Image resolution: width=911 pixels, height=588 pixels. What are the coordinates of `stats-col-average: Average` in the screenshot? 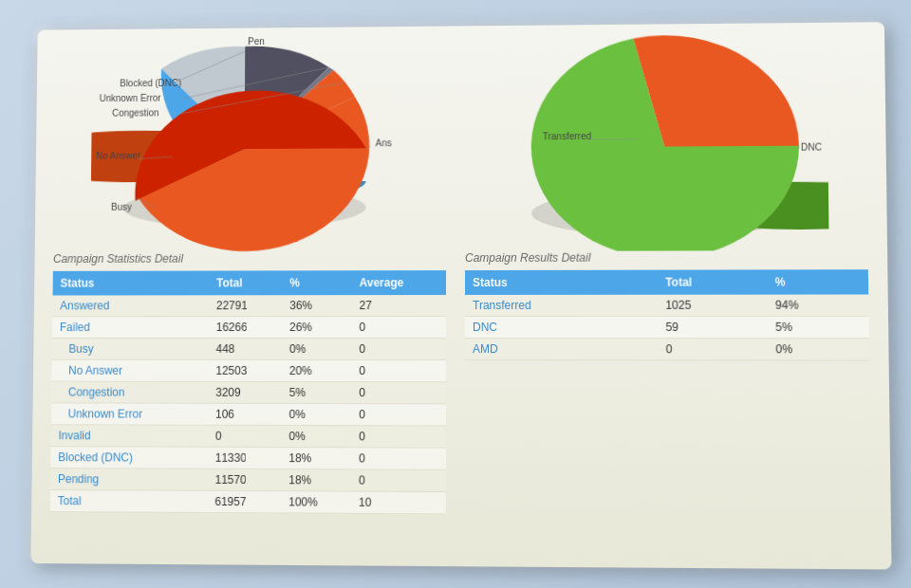 It's located at (399, 283).